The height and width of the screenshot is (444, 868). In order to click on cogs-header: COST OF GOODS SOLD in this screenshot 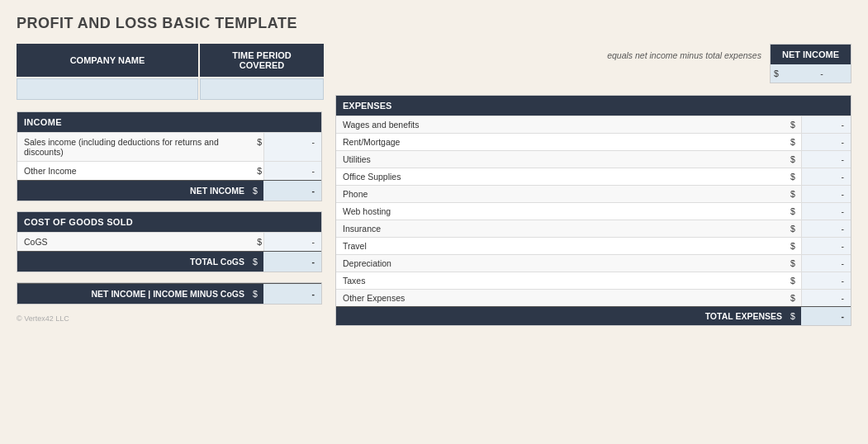, I will do `click(169, 222)`.